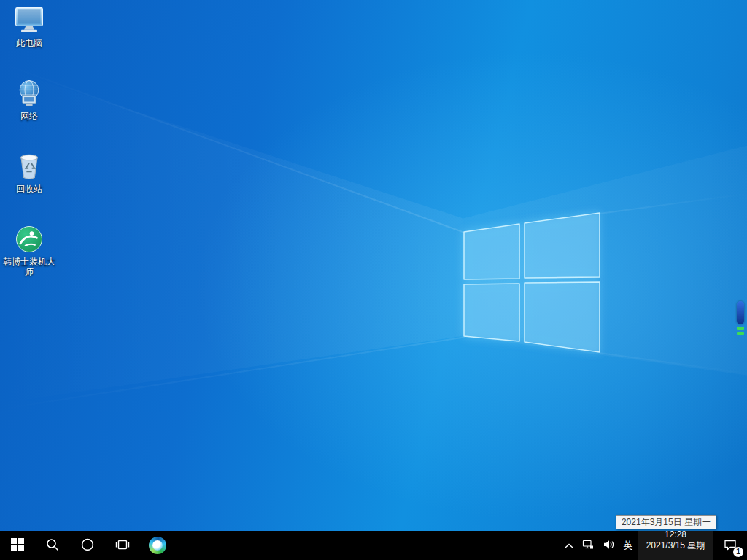 The image size is (747, 560). What do you see at coordinates (29, 166) in the screenshot?
I see `recycle-bin-icon` at bounding box center [29, 166].